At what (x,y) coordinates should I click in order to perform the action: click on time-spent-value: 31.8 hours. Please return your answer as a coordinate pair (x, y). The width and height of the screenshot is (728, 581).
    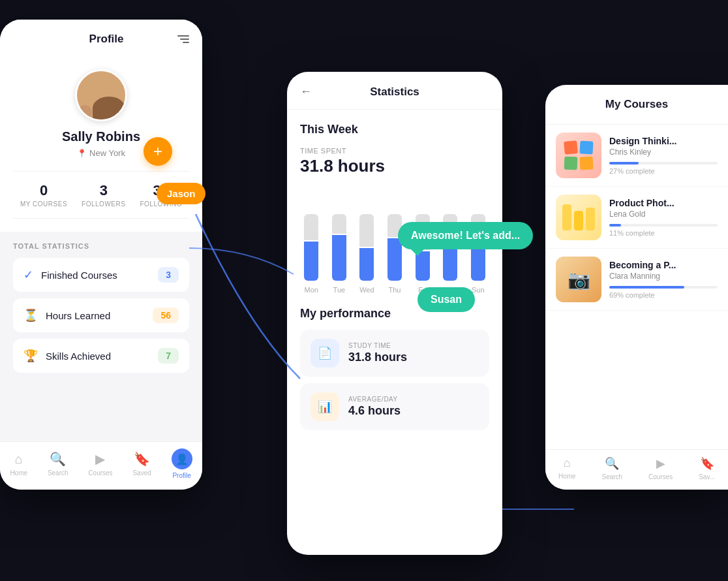
    Looking at the image, I should click on (395, 166).